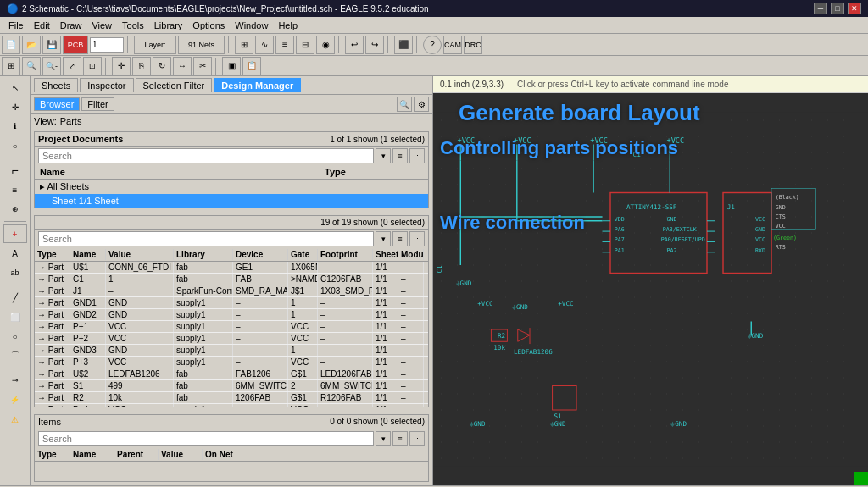 The height and width of the screenshot is (487, 868). I want to click on cam-btn: CAM, so click(453, 45).